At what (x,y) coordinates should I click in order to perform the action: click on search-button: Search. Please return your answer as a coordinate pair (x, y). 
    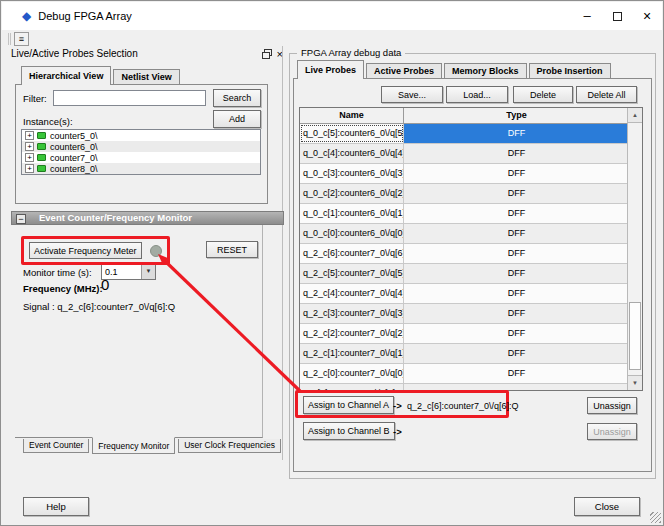
    Looking at the image, I should click on (237, 98).